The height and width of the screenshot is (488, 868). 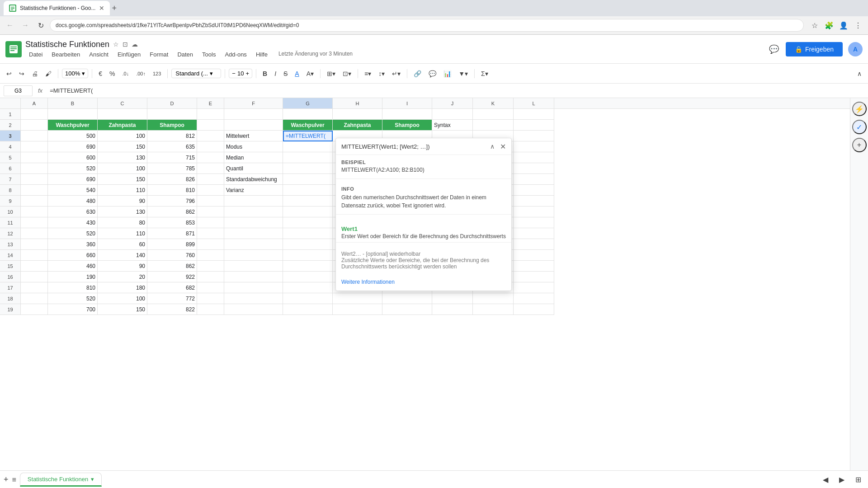 What do you see at coordinates (211, 299) in the screenshot?
I see `cell-e18` at bounding box center [211, 299].